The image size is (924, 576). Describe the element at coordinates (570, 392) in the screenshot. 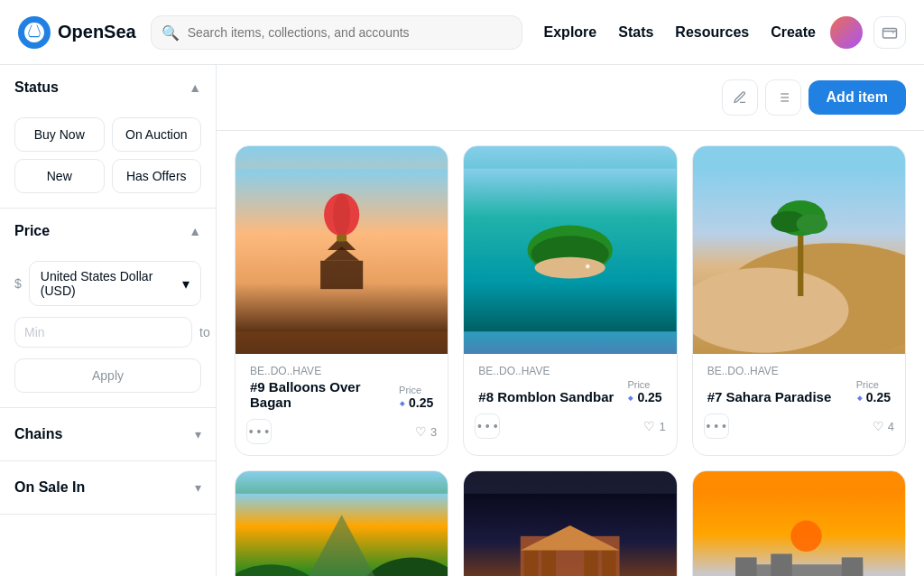

I see `nft-name-price-row: #8 Romblon SandbarPrice⬥ 0.25` at that location.